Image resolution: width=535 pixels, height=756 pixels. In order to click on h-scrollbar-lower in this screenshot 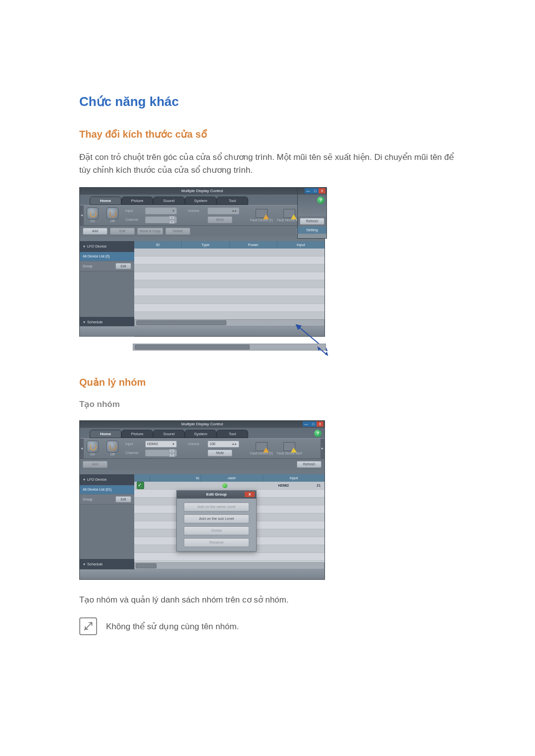, I will do `click(229, 347)`.